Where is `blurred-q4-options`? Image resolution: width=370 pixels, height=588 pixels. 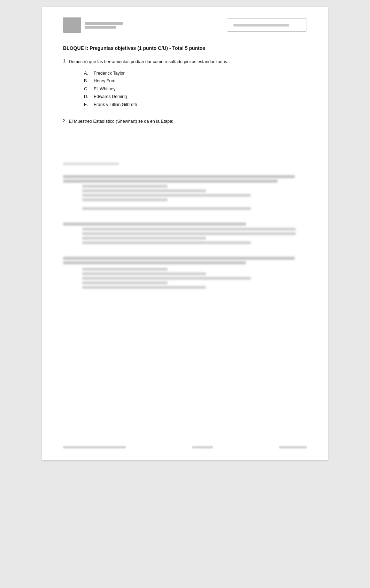 blurred-q4-options is located at coordinates (185, 236).